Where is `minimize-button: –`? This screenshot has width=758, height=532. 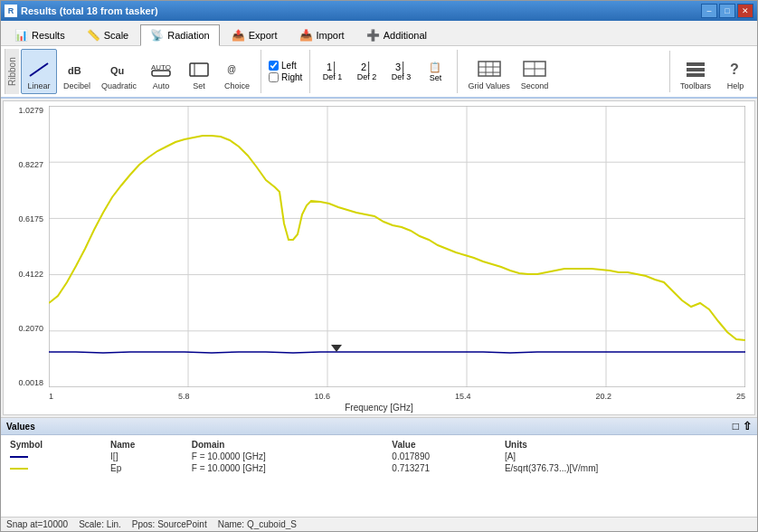 minimize-button: – is located at coordinates (709, 11).